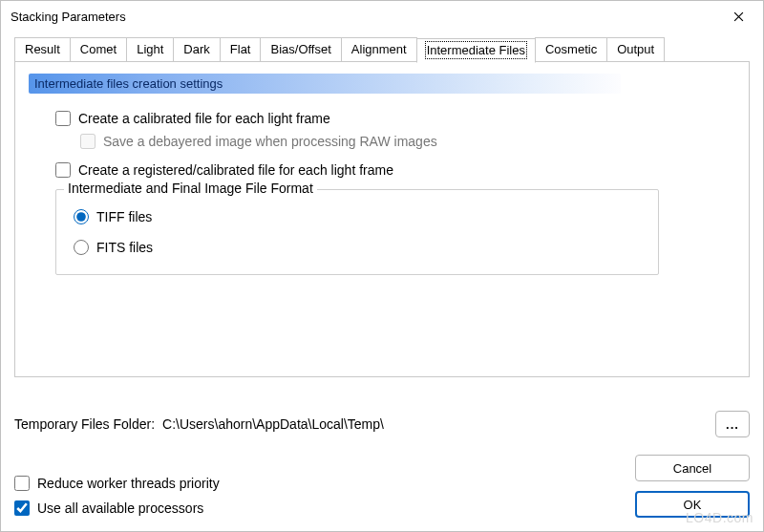 The height and width of the screenshot is (532, 764). Describe the element at coordinates (120, 508) in the screenshot. I see `label-use-all-procs: Use all available processors` at that location.